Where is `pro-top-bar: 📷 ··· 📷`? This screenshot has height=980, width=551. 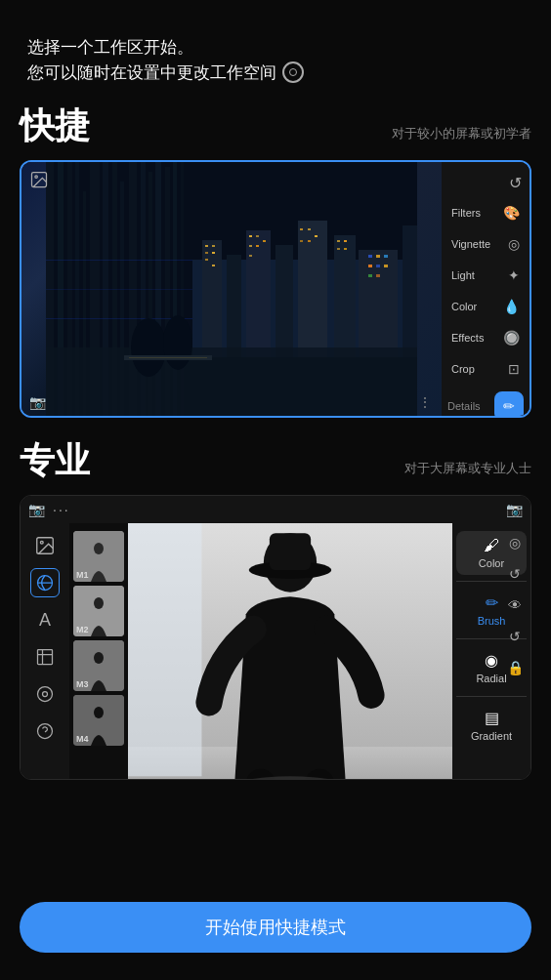 pro-top-bar: 📷 ··· 📷 is located at coordinates (276, 510).